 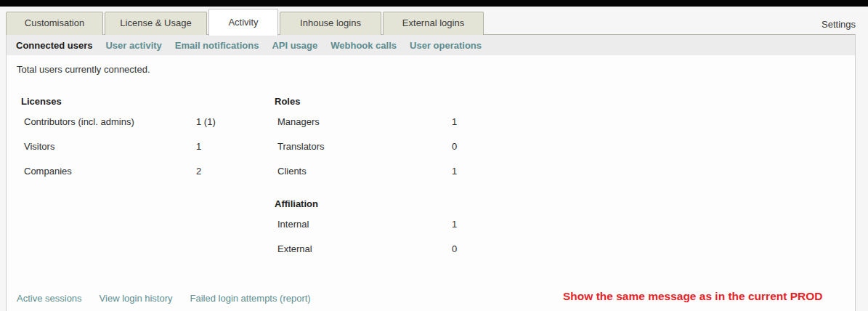 I want to click on stat-label: Translators, so click(x=301, y=147).